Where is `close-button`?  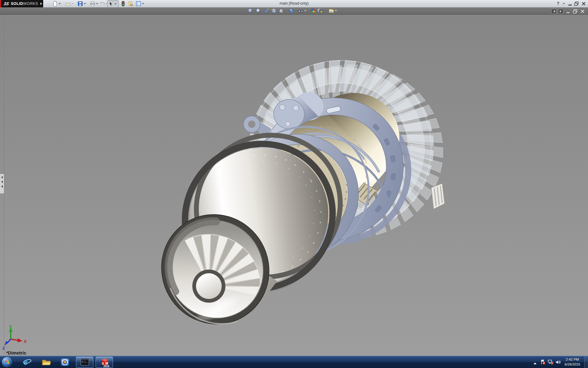
close-button is located at coordinates (584, 4).